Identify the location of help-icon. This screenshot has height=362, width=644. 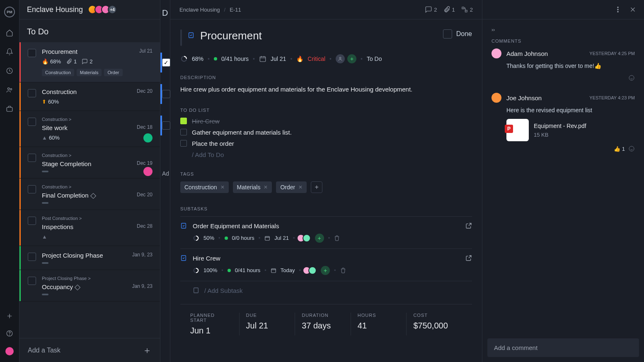
(10, 333).